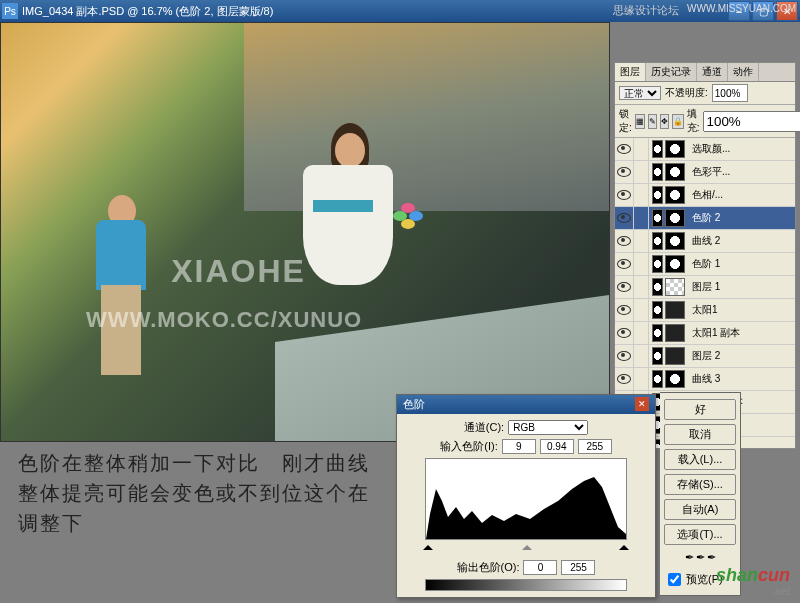  What do you see at coordinates (626, 121) in the screenshot?
I see `lock-label: 锁定:` at bounding box center [626, 121].